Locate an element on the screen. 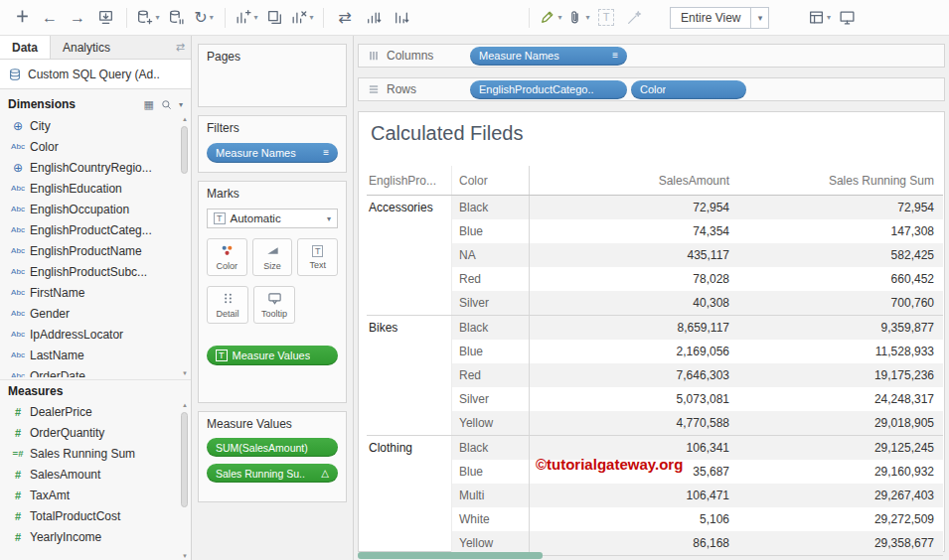  color-button: Color is located at coordinates (227, 257).